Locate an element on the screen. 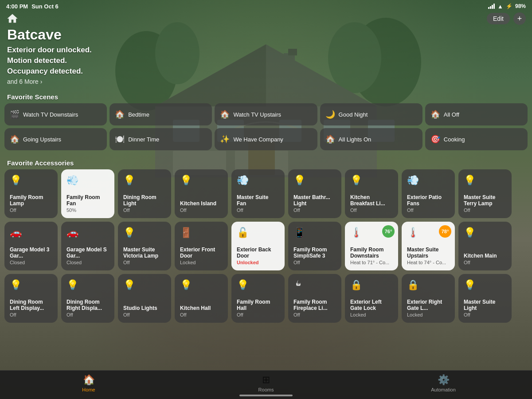 This screenshot has height=399, width=532. home-nav-icon is located at coordinates (12, 20).